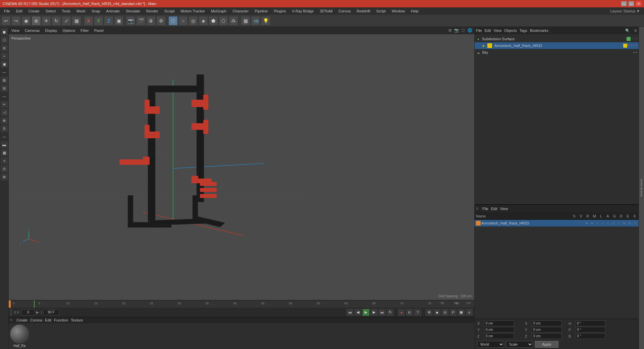  Describe the element at coordinates (488, 31) in the screenshot. I see `obj-edit: Edit` at that location.